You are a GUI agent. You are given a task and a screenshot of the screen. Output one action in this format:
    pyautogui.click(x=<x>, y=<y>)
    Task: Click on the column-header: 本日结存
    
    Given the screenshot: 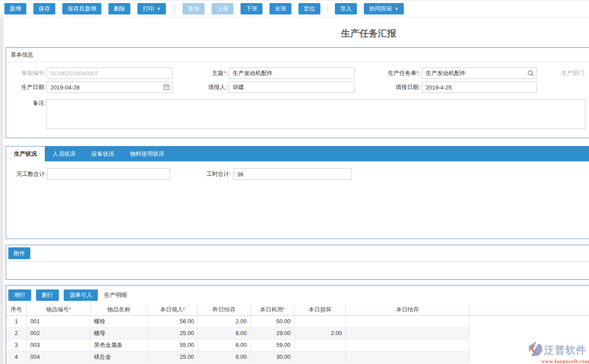 What is the action you would take?
    pyautogui.click(x=408, y=310)
    